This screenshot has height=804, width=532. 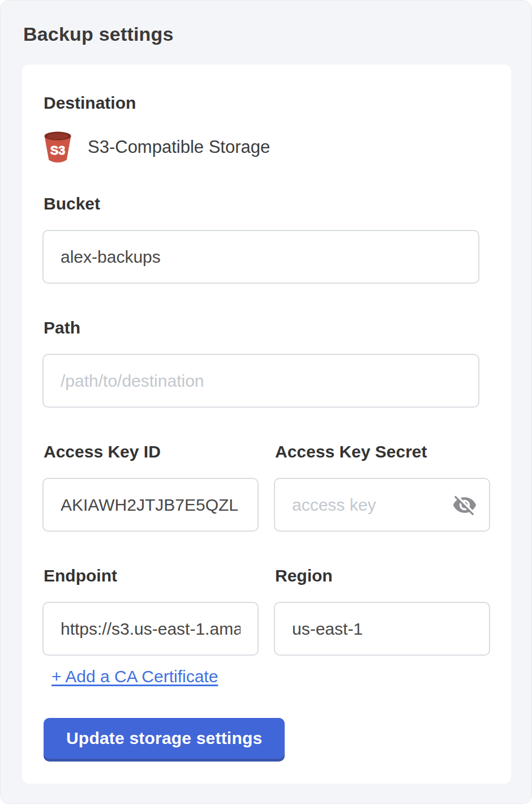 What do you see at coordinates (267, 204) in the screenshot?
I see `bucket-label: Bucket` at bounding box center [267, 204].